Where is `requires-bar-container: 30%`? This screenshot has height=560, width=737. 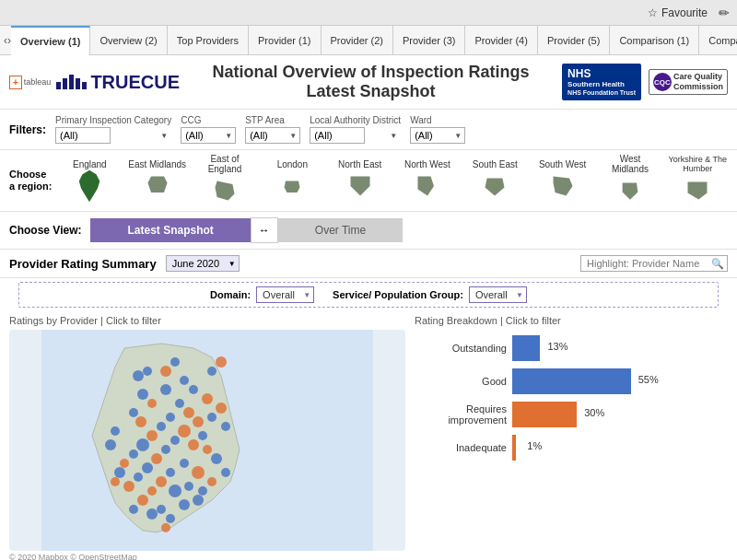
requires-bar-container: 30% is located at coordinates (620, 414).